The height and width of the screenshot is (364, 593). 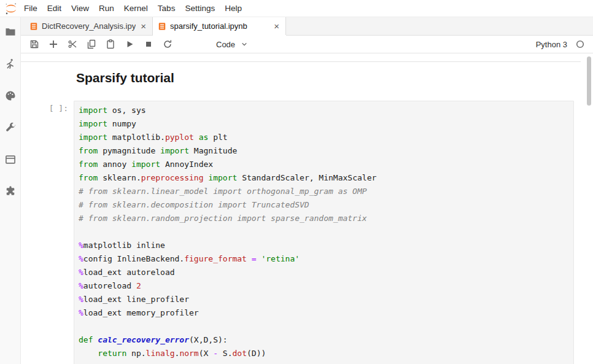 I want to click on left-sidebar, so click(x=10, y=190).